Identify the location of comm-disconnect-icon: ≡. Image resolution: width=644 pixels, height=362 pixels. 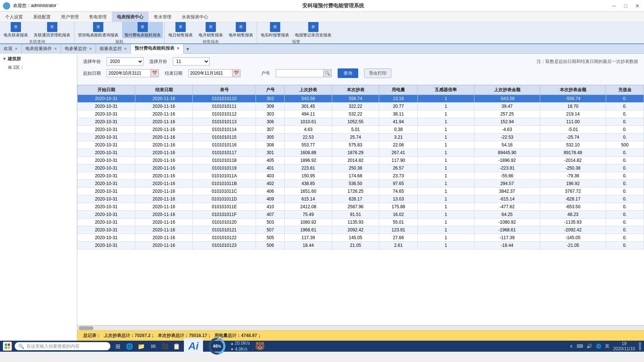
(52, 27).